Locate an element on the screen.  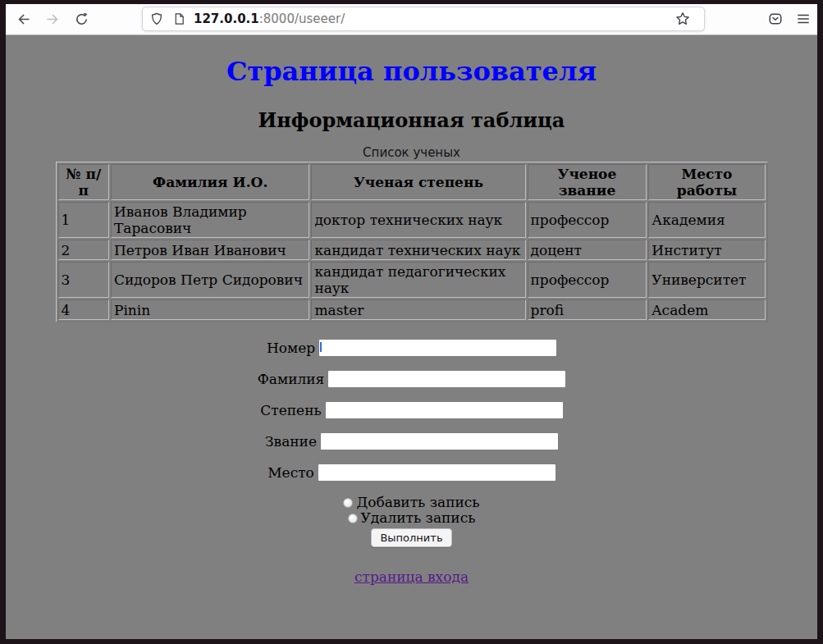
form-row-place: Место is located at coordinates (412, 472).